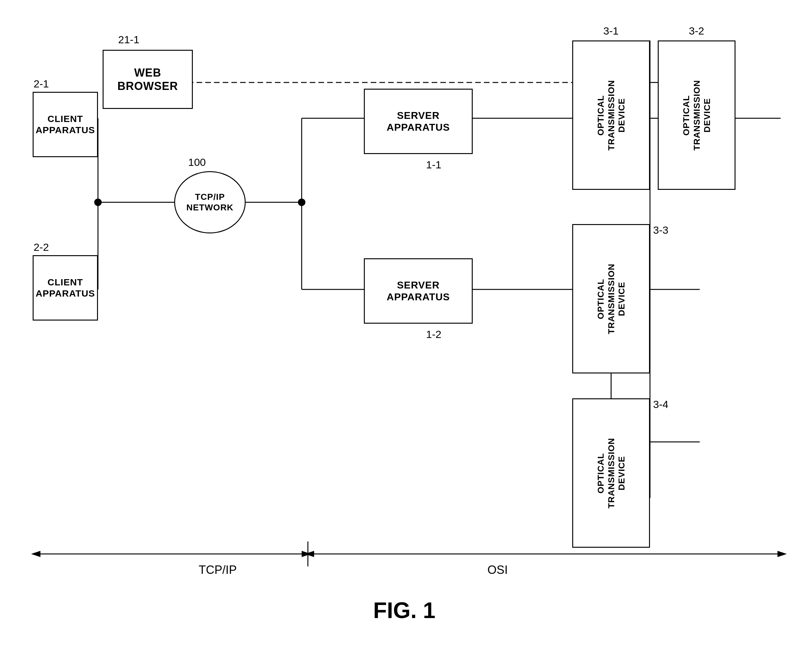 This screenshot has height=661, width=812. I want to click on client1-label: CLIENTAPPARATUS, so click(65, 125).